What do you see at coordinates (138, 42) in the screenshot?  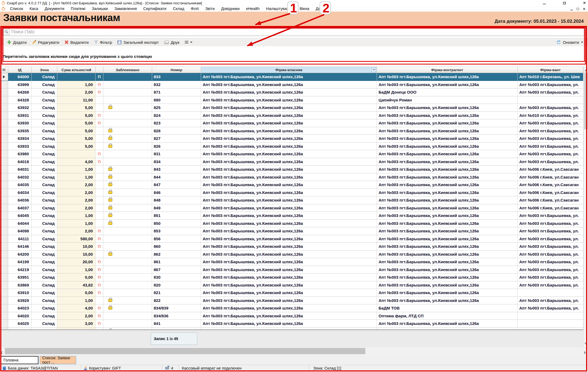 I see `export-button: Загальний експорт` at bounding box center [138, 42].